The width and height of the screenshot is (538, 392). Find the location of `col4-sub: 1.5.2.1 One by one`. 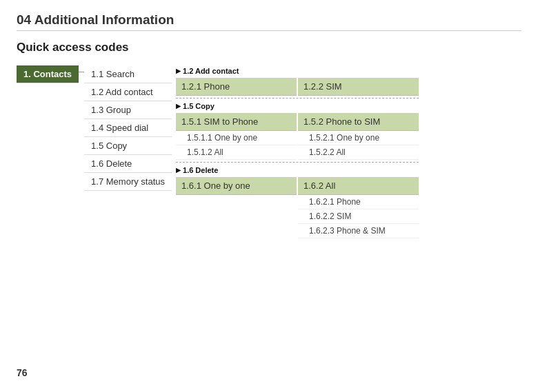

col4-sub: 1.5.2.1 One by one is located at coordinates (359, 138).